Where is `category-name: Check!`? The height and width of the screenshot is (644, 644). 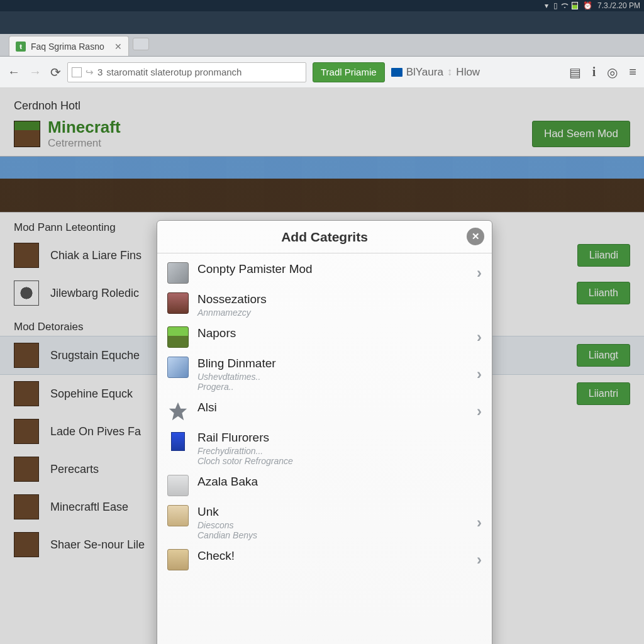 category-name: Check! is located at coordinates (333, 556).